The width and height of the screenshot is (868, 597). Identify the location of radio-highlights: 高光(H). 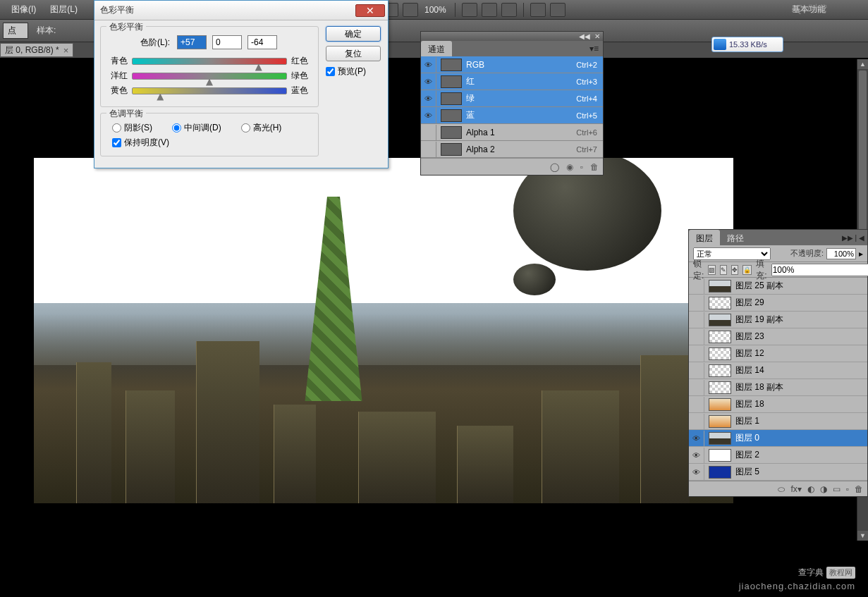
(262, 128).